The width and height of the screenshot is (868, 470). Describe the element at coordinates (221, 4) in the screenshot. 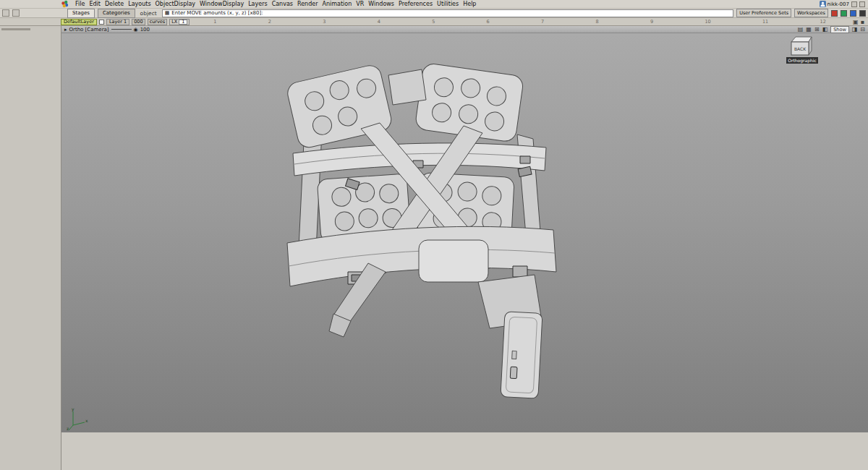

I see `menu-windowdisplay: WindowDisplay` at that location.